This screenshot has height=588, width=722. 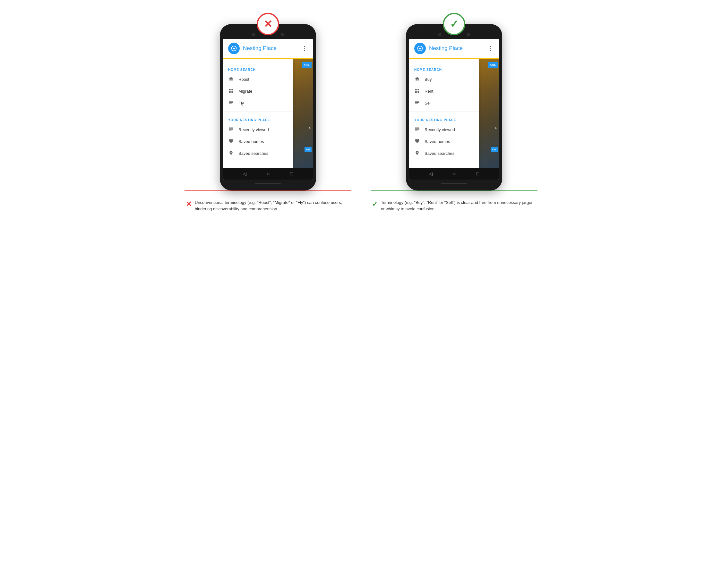 I want to click on good-nav-back: ◁, so click(x=431, y=174).